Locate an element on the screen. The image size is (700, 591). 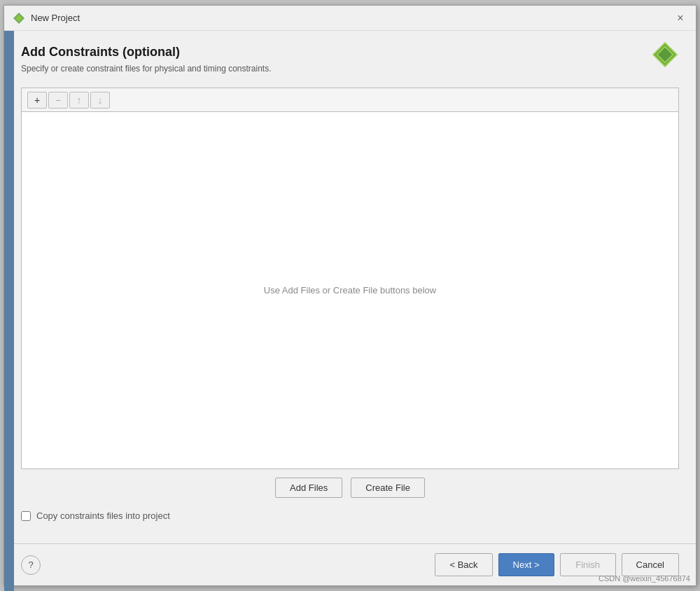
move-down-toolbar-button: ↓ is located at coordinates (100, 100).